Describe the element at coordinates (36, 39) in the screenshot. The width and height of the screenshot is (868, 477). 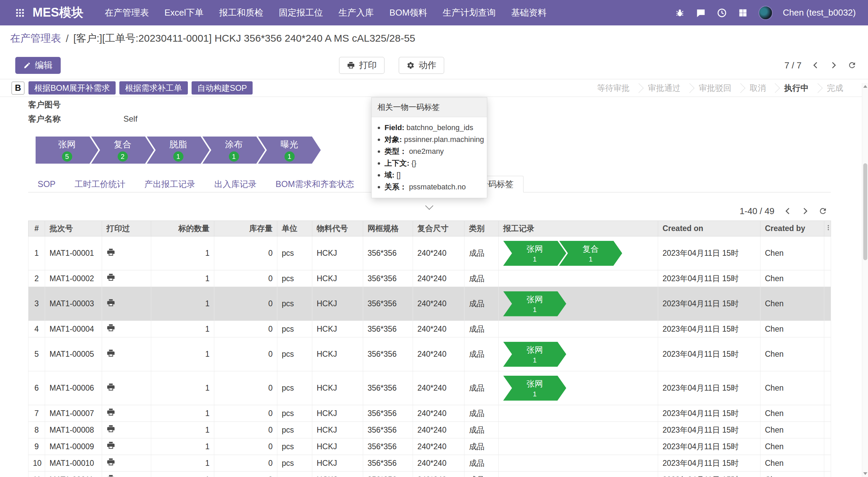
I see `breadcrumb-parent-link: 在产管理表` at that location.